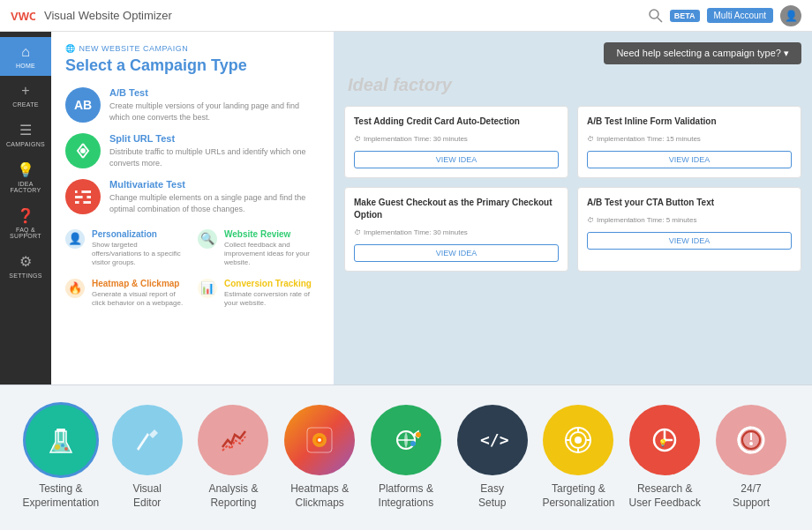  What do you see at coordinates (26, 215) in the screenshot?
I see `faq-icon: ❓` at bounding box center [26, 215].